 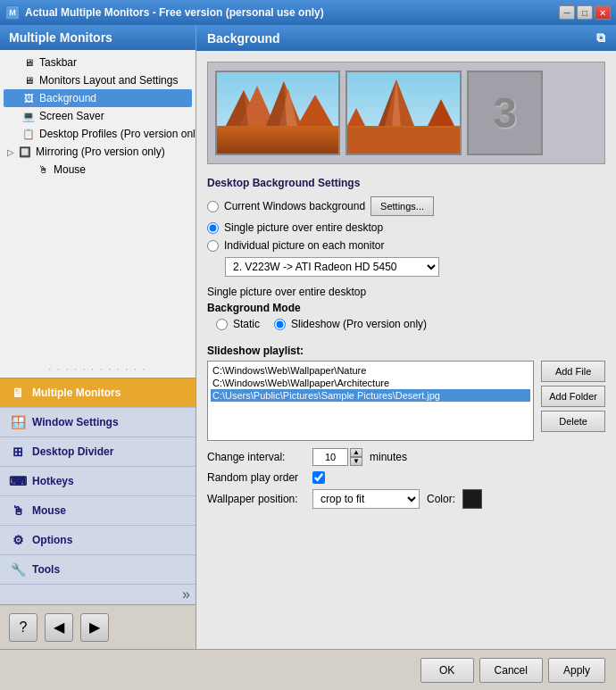 I want to click on maximize-button: □, so click(x=585, y=12).